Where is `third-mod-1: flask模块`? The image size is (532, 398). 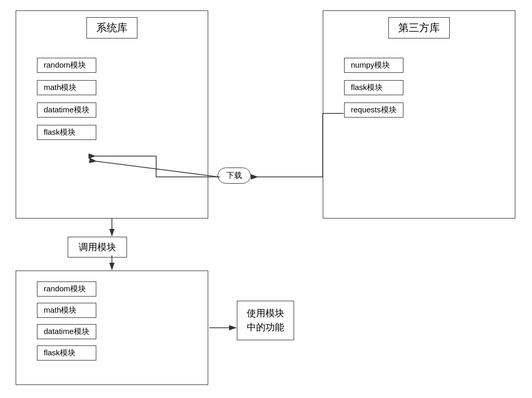 third-mod-1: flask模块 is located at coordinates (374, 87).